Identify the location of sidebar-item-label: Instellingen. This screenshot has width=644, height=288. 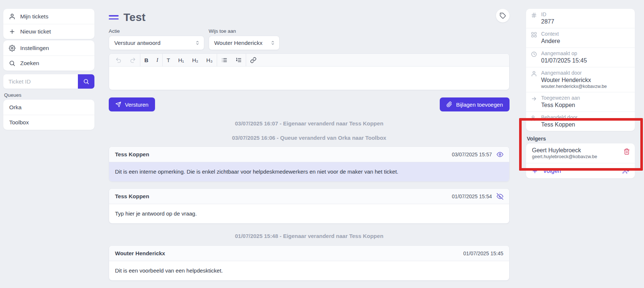
(35, 48).